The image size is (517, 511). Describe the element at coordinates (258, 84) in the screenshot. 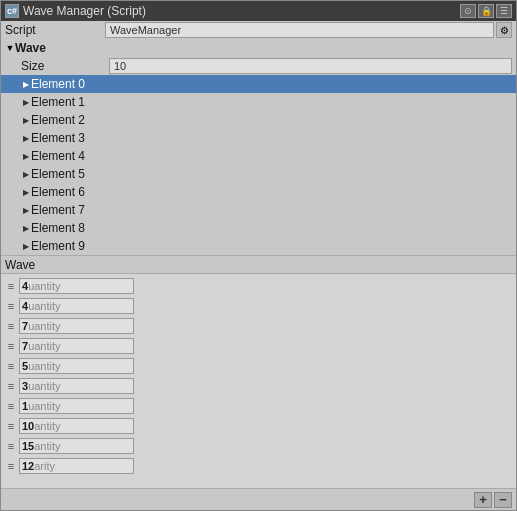

I see `element-row: ▶ Element 0` at that location.